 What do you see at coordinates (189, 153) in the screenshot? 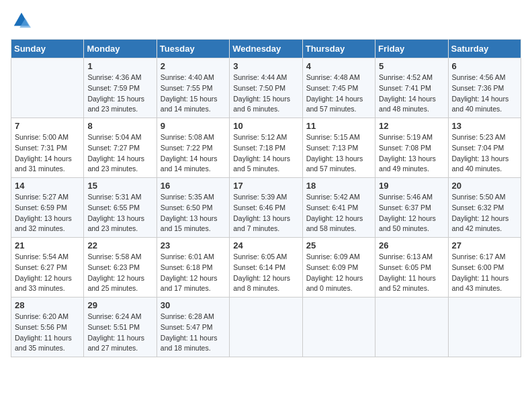
I see `day-detail: Sunrise: 5:08 AMSunset: 7:22 PMDaylight:…` at bounding box center [189, 153].